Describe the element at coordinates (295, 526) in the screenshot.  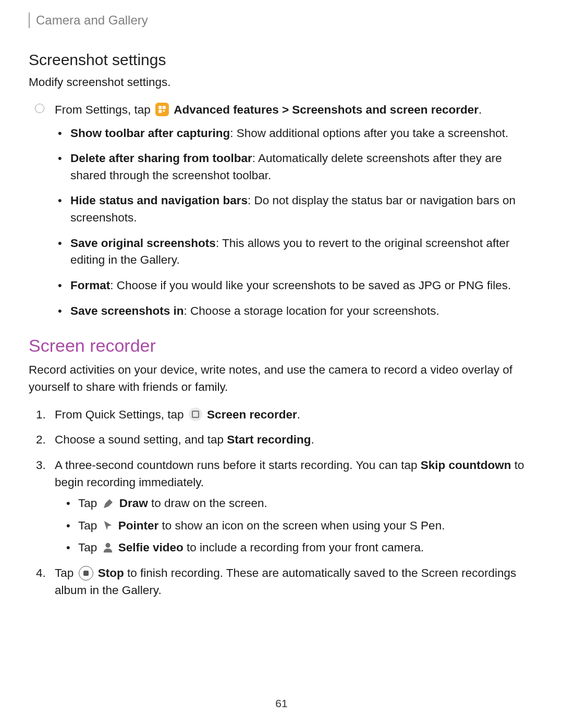
I see `substep-pointer: Tap Pointer to show an icon on the scree…` at that location.